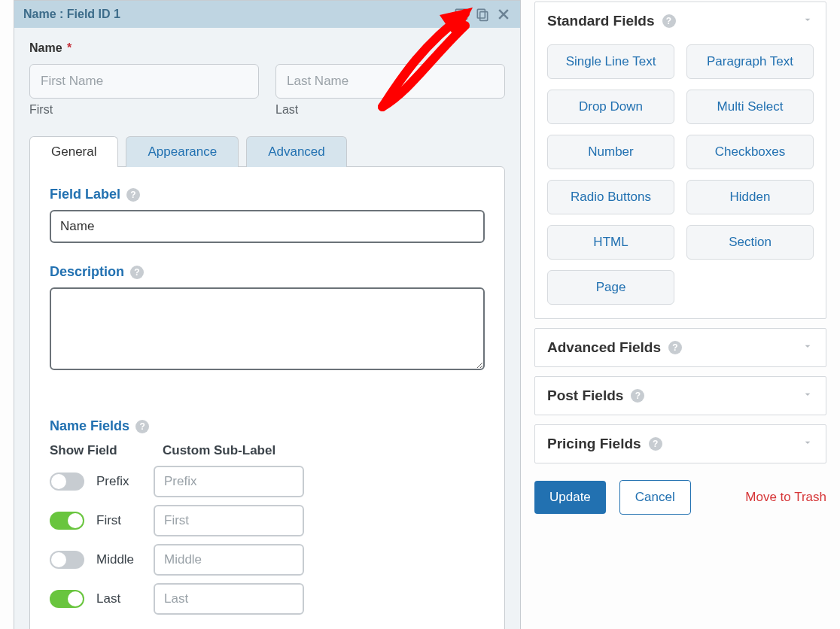 The image size is (840, 629). What do you see at coordinates (267, 560) in the screenshot?
I see `name-field-row-middle: Middle` at bounding box center [267, 560].